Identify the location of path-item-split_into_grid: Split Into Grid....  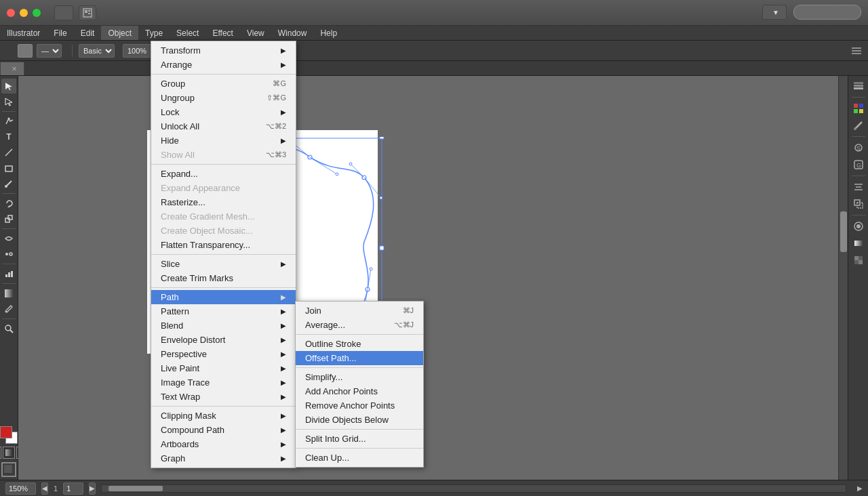
(359, 439).